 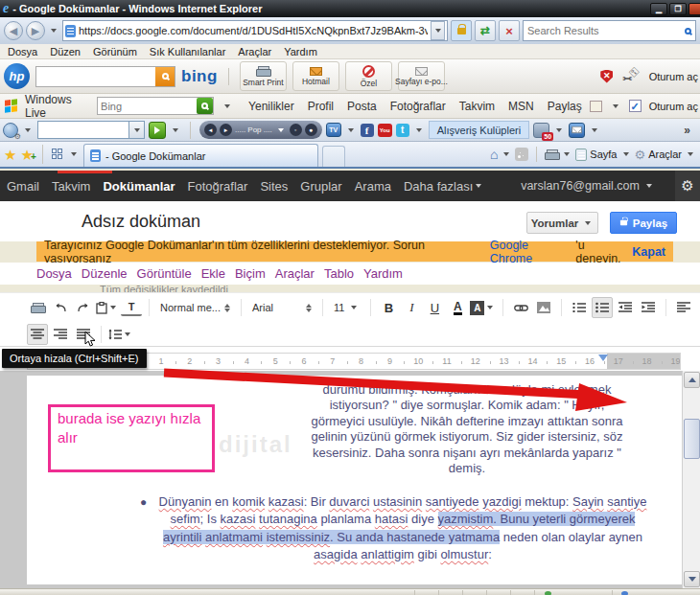 I want to click on tools-menu-button: Araçlar, so click(x=665, y=154).